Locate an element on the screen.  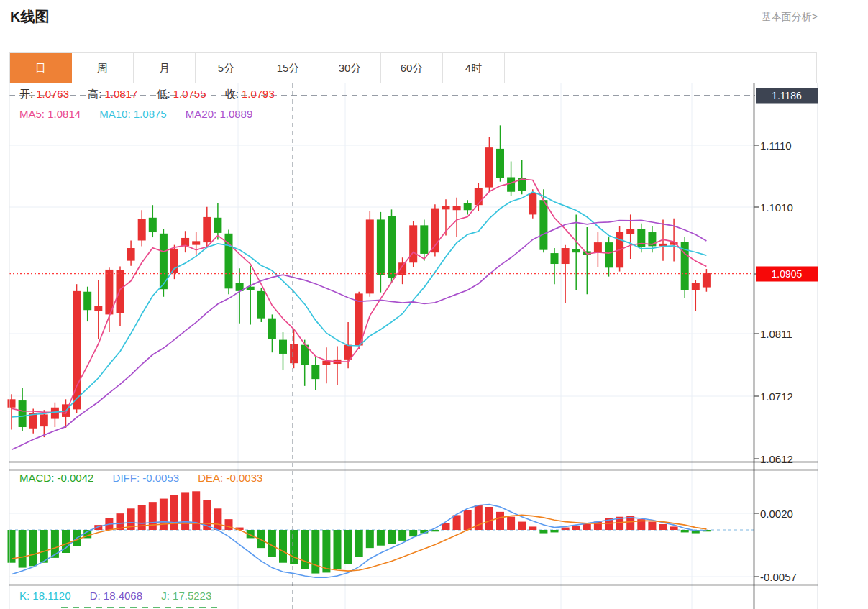
y-tick-11010: 1.1010 is located at coordinates (777, 207).